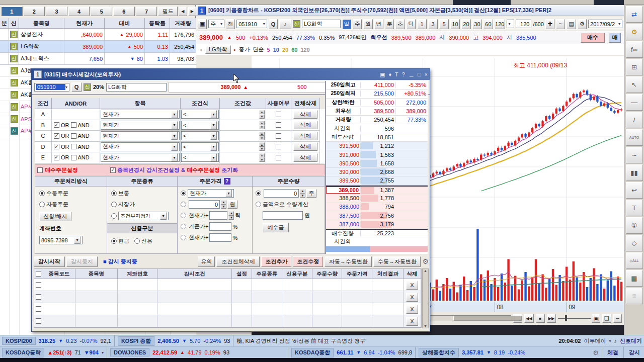  What do you see at coordinates (142, 204) in the screenshot?
I see `market-radio: 시장가` at bounding box center [142, 204].